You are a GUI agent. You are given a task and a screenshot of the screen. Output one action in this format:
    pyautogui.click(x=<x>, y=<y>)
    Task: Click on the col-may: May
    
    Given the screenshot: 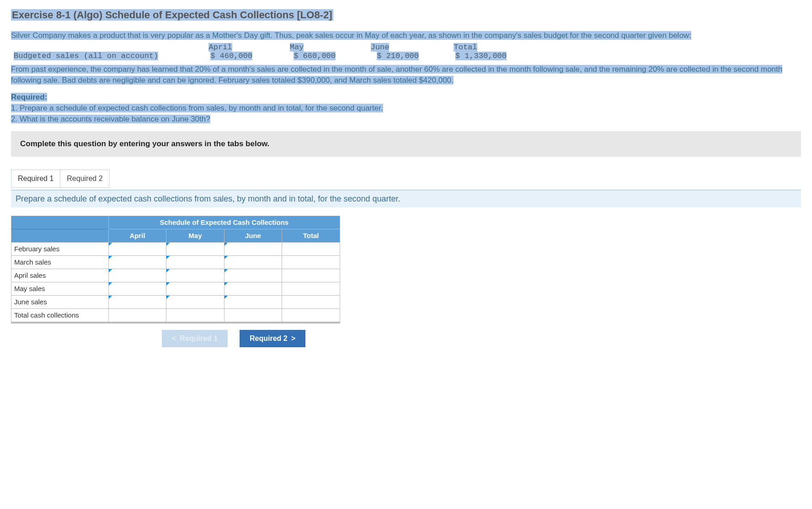 What is the action you would take?
    pyautogui.click(x=195, y=236)
    